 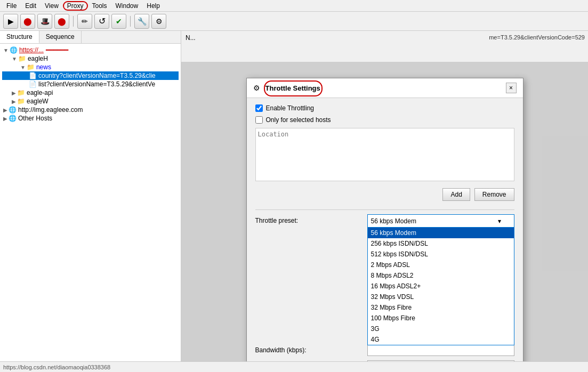 What do you see at coordinates (6, 50) in the screenshot?
I see `tree-expand-arrow: ▼` at bounding box center [6, 50].